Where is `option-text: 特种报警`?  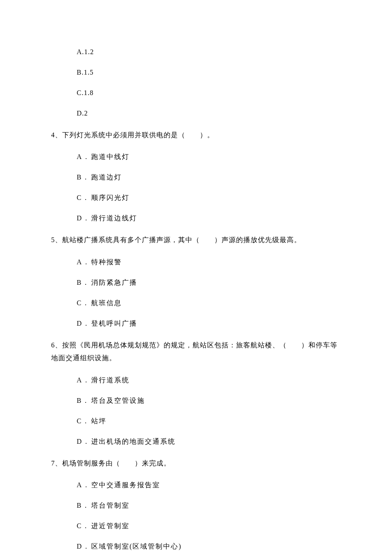 option-text: 特种报警 is located at coordinates (107, 262).